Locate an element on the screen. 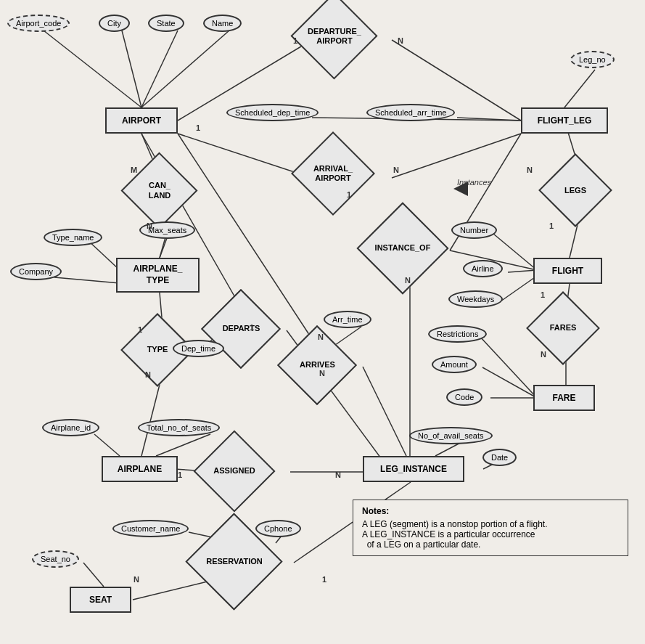 The width and height of the screenshot is (645, 644). rel-fares: FARES is located at coordinates (563, 328).